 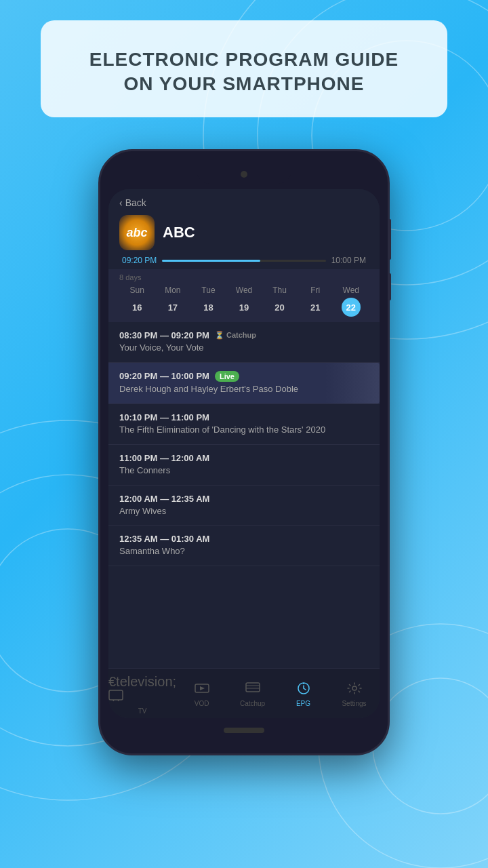 What do you see at coordinates (244, 174) in the screenshot?
I see `phone-notch` at bounding box center [244, 174].